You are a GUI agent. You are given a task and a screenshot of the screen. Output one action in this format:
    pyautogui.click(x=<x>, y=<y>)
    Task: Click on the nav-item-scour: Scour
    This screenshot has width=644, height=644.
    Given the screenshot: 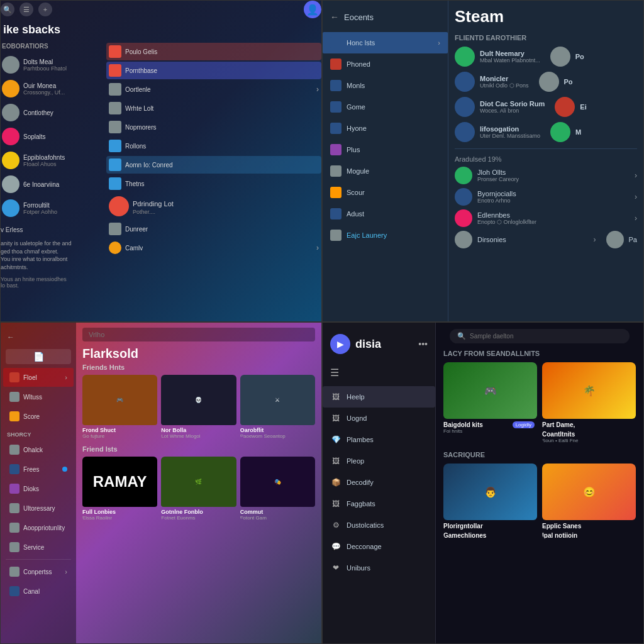 What is the action you would take?
    pyautogui.click(x=385, y=192)
    